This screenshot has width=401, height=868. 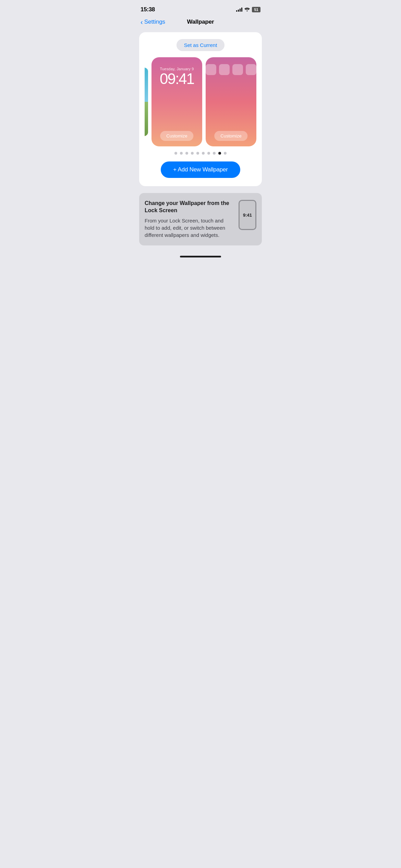 I want to click on status-icons: 51, so click(x=248, y=10).